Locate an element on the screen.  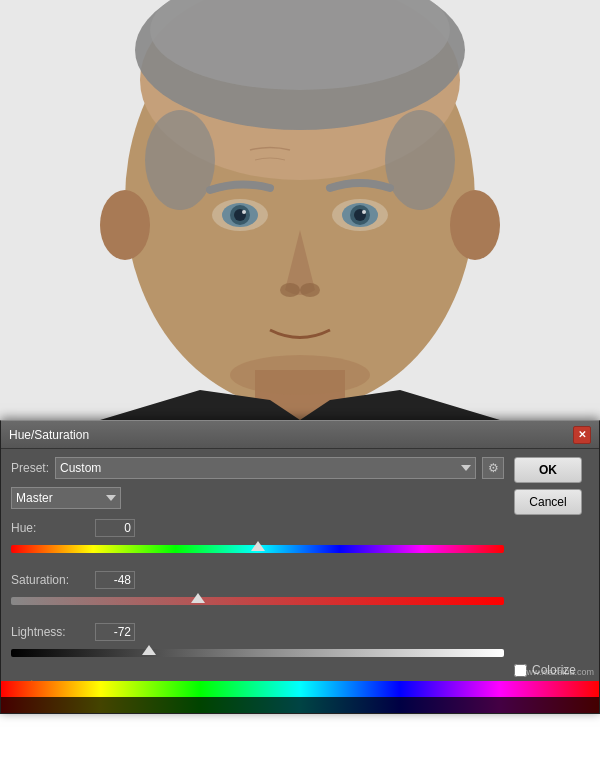
lightness-track is located at coordinates (258, 653).